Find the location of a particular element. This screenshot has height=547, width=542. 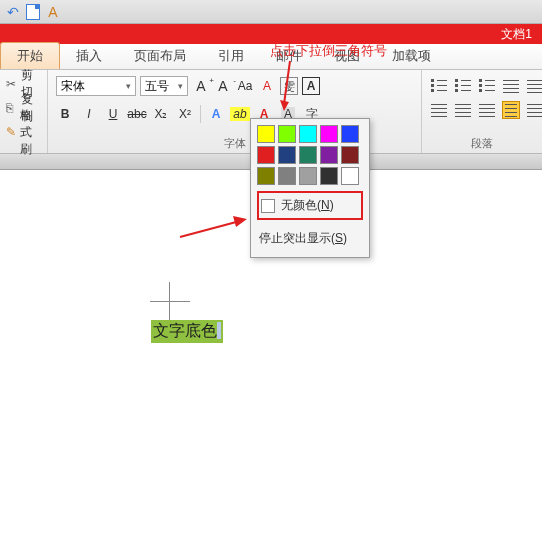

number-list-button is located at coordinates (463, 86).